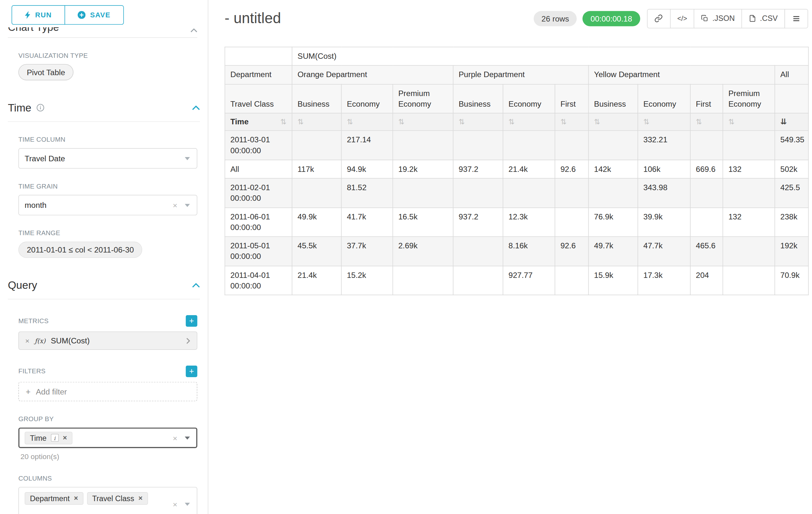 This screenshot has height=514, width=812. Describe the element at coordinates (521, 75) in the screenshot. I see `column-group-header: Purple Department` at that location.